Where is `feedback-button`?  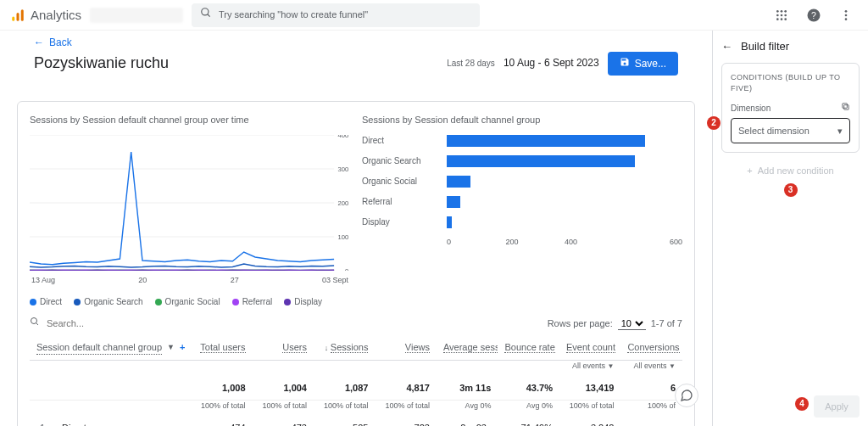
feedback-button is located at coordinates (687, 395).